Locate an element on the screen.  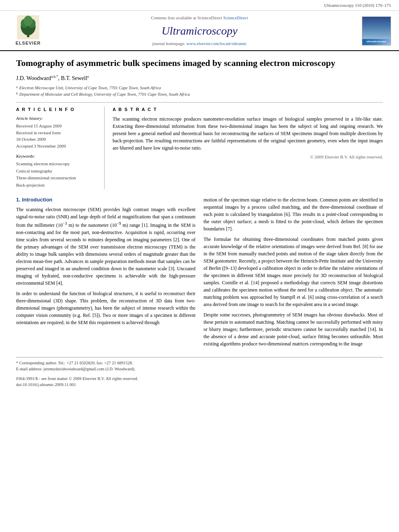
abstract-text: The scanning electron microscope produce… is located at coordinates (248, 134).